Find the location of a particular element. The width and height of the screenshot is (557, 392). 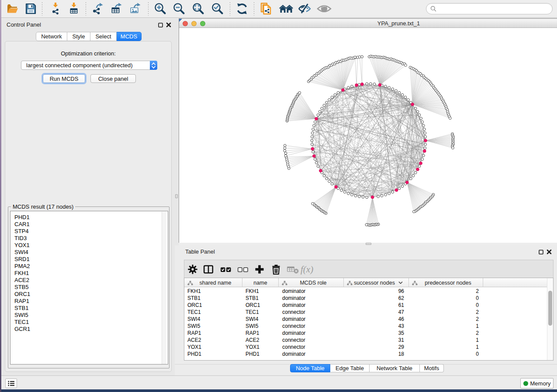

mcds-result-item: ACE2 is located at coordinates (91, 280).